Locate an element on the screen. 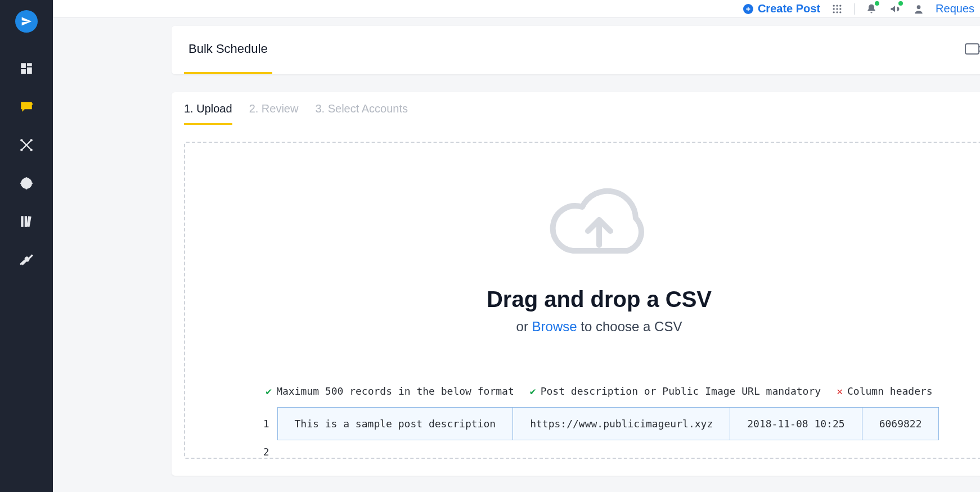  rule-max-records: ✔ Maximum 500 records in the below forma… is located at coordinates (389, 391).